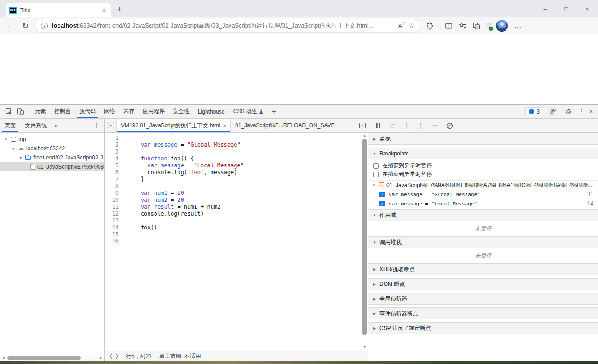 The width and height of the screenshot is (598, 364). Describe the element at coordinates (591, 112) in the screenshot. I see `close-devtools-icon: ×` at that location.